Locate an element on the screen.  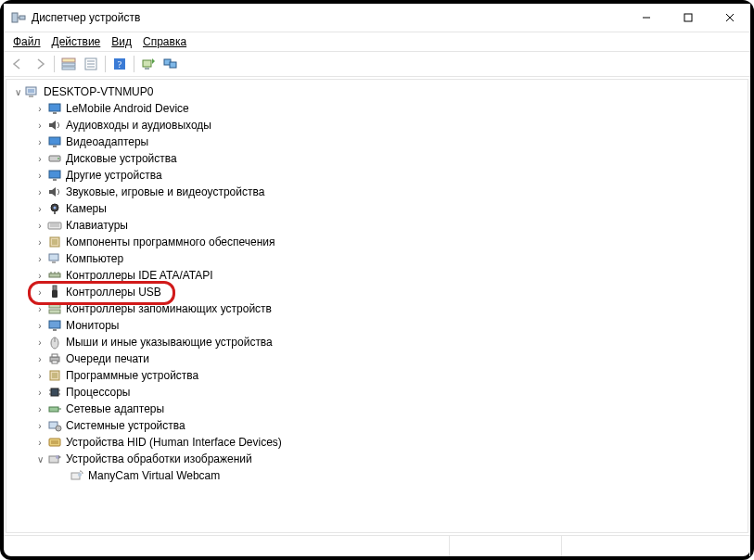
tree-node-label: Звуковые, игровые и видеоустройства is located at coordinates (165, 192).